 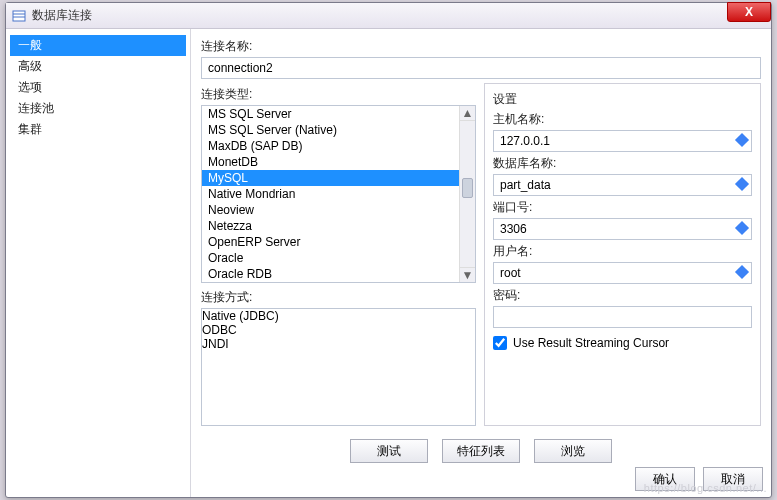 I want to click on close-button: X, so click(x=749, y=12).